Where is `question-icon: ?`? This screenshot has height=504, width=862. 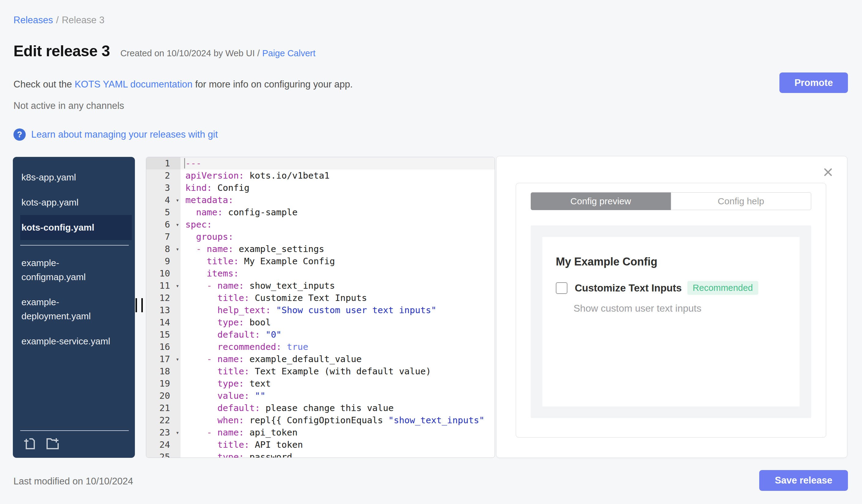 question-icon: ? is located at coordinates (19, 135).